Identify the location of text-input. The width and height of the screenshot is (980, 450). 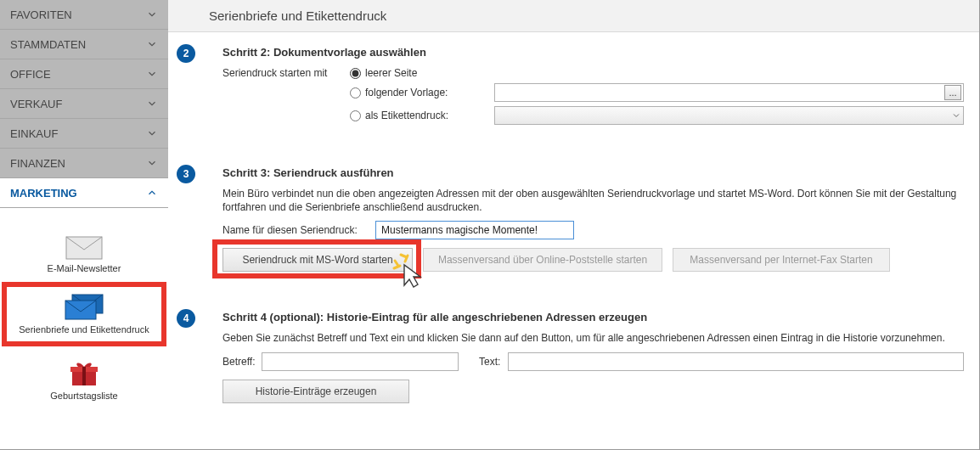
(735, 362).